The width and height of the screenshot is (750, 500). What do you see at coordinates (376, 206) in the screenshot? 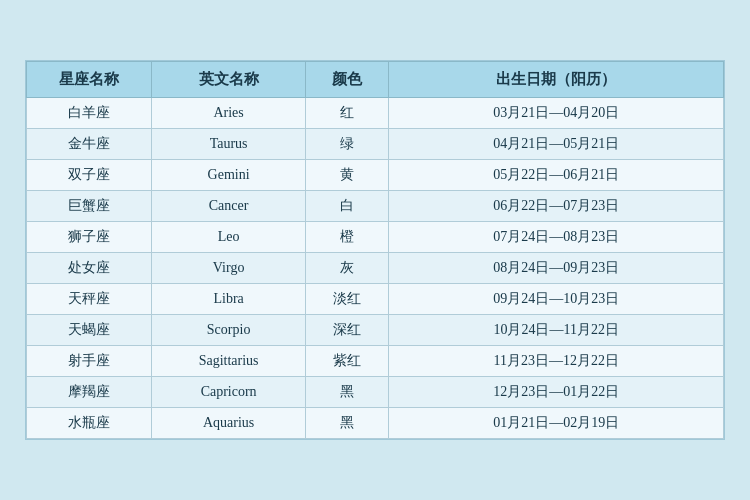
I see `table-row: 巨蟹座Cancer白06月22日—07月23日` at bounding box center [376, 206].